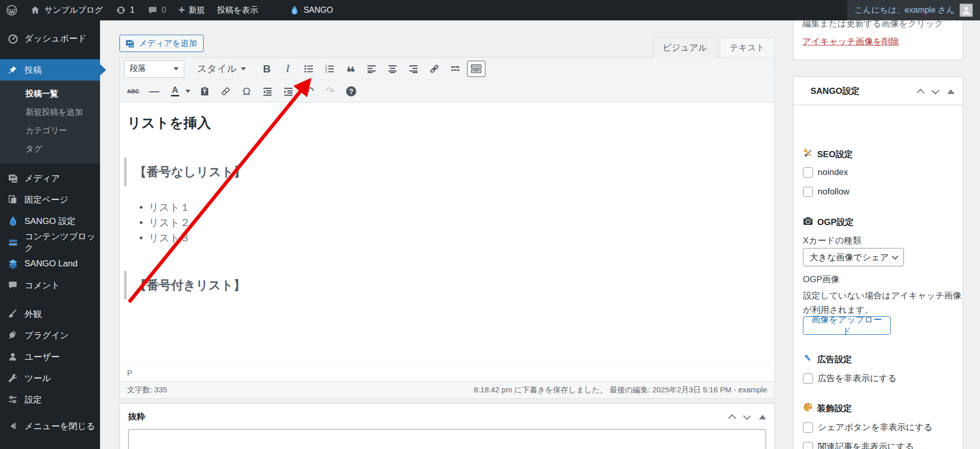 The image size is (980, 449). I want to click on palette-icon, so click(808, 408).